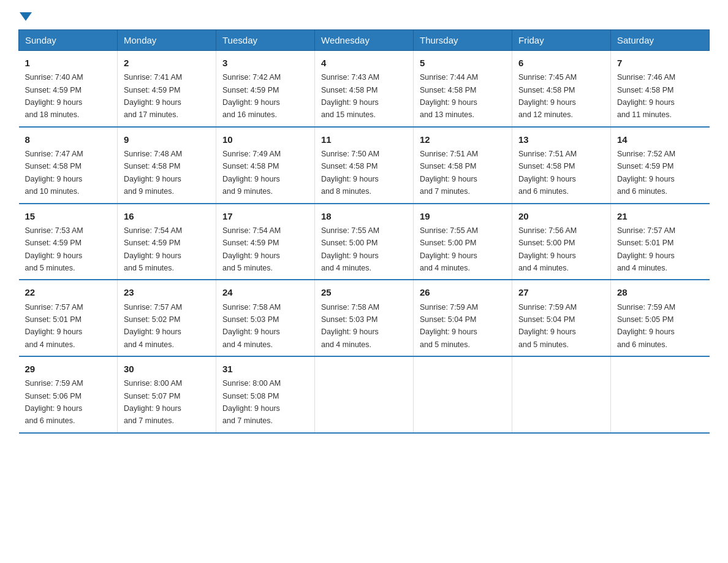 This screenshot has height=563, width=728. What do you see at coordinates (54, 96) in the screenshot?
I see `day-info: Sunrise: 7:40 AMSunset: 4:59 PMDaylight:…` at bounding box center [54, 96].